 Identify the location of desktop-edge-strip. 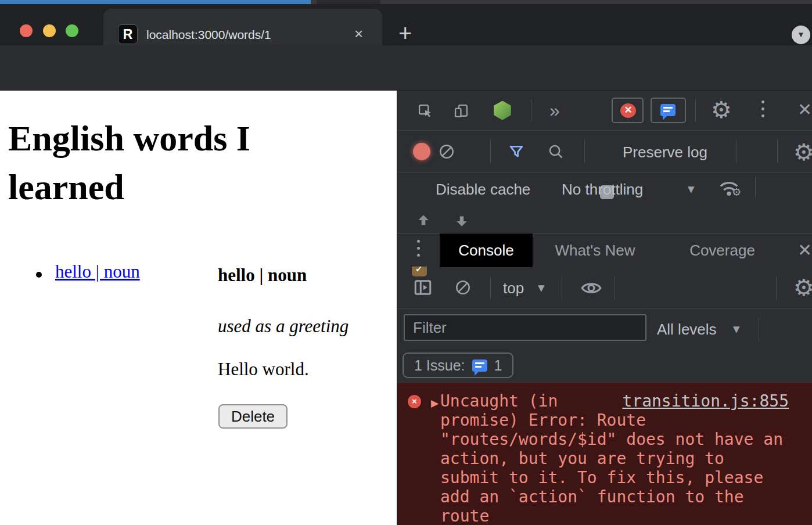
(406, 2).